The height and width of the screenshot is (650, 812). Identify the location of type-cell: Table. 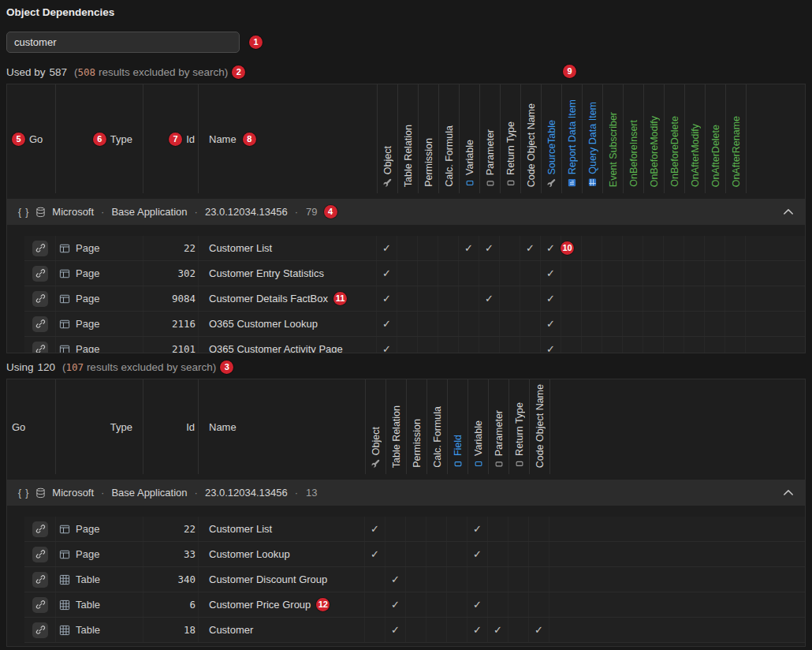
(99, 604).